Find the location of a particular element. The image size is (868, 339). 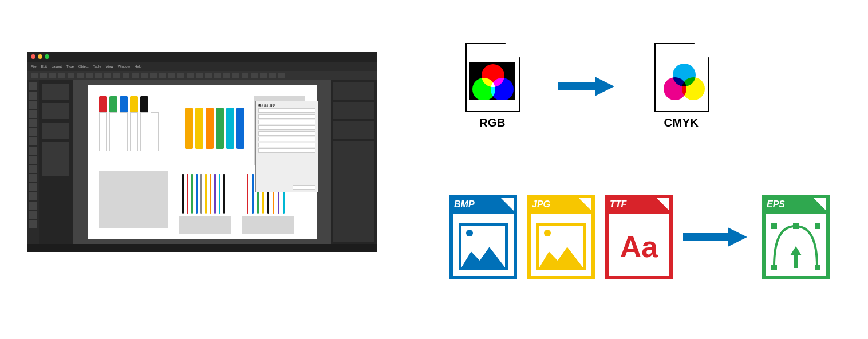

left-panels is located at coordinates (56, 162).